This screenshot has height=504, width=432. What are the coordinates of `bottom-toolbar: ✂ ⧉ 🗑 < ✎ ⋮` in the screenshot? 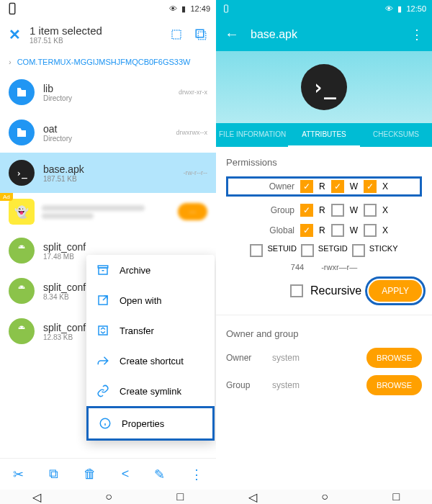 It's located at (108, 474).